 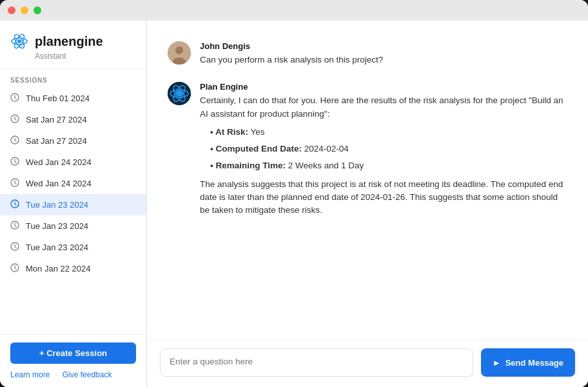 What do you see at coordinates (74, 375) in the screenshot?
I see `footer-links: Learn more · Give feedback` at bounding box center [74, 375].